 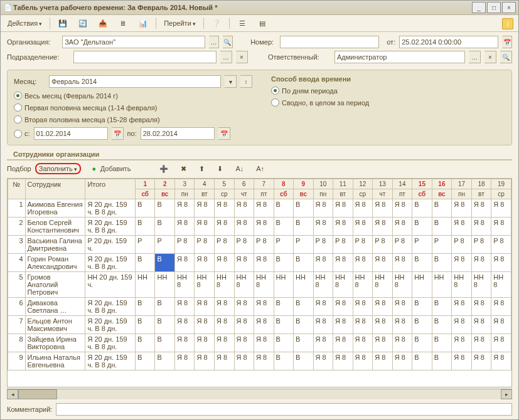 I want to click on table-row: 3Васькина Галина ДмитриевнаР 20 дн. 159 …, so click(x=260, y=244).